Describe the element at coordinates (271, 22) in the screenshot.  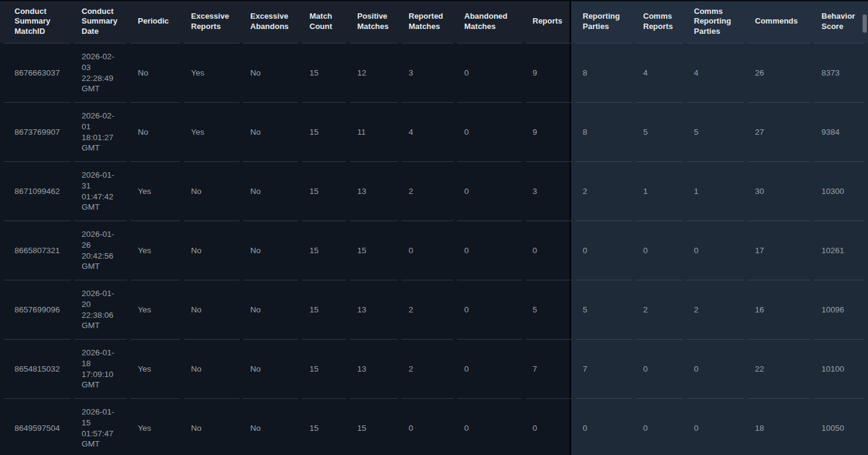
I see `column-header-excessive-abandons: Excessive Abandons` at that location.